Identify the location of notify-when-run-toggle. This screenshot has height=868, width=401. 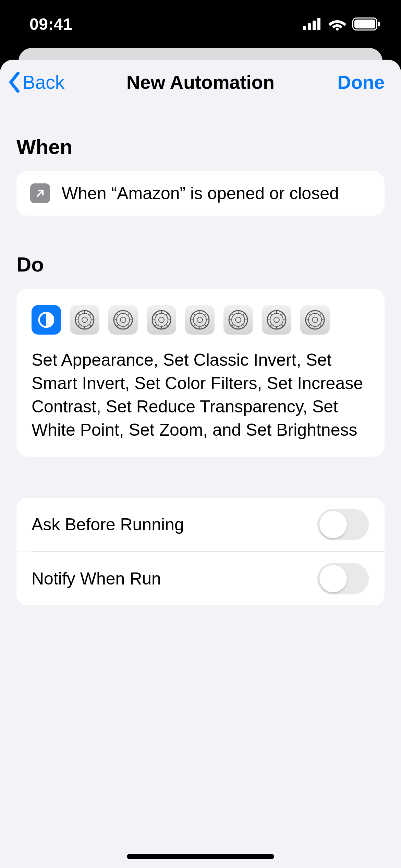
(343, 579).